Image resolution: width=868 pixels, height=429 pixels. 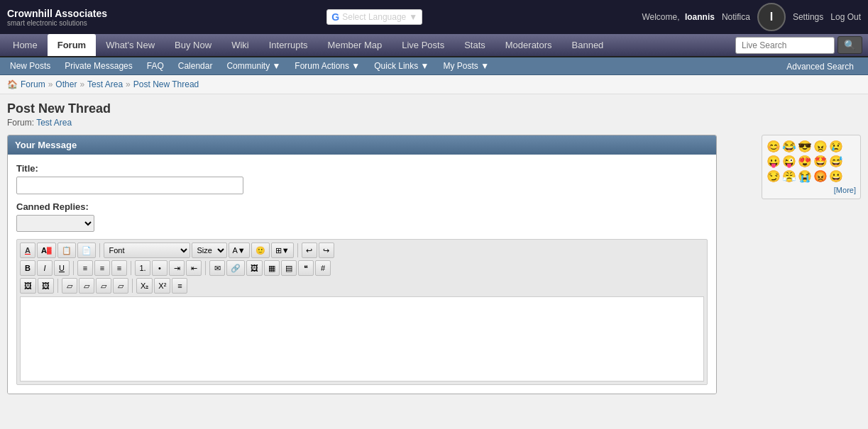 I want to click on quick-links-trigger: Quick Links ▼, so click(x=402, y=66).